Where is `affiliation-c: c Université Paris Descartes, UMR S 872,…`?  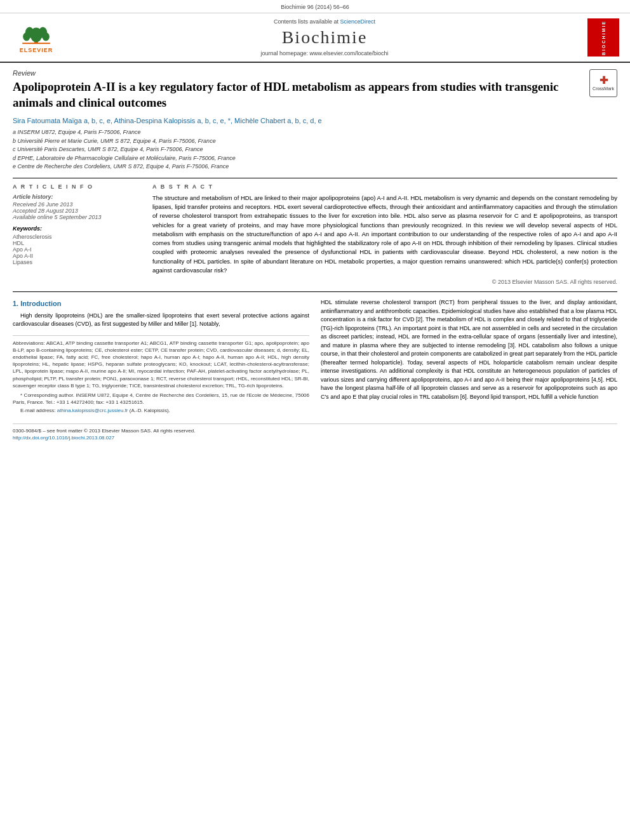
affiliation-c: c Université Paris Descartes, UMR S 872,… is located at coordinates (315, 150).